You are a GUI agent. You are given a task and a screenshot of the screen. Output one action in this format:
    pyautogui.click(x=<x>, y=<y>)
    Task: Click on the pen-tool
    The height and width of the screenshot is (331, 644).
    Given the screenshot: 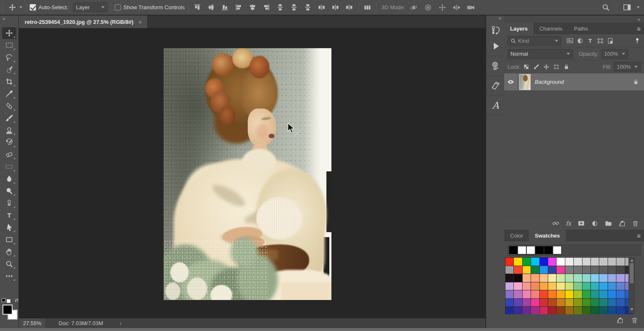 What is the action you would take?
    pyautogui.click(x=9, y=203)
    